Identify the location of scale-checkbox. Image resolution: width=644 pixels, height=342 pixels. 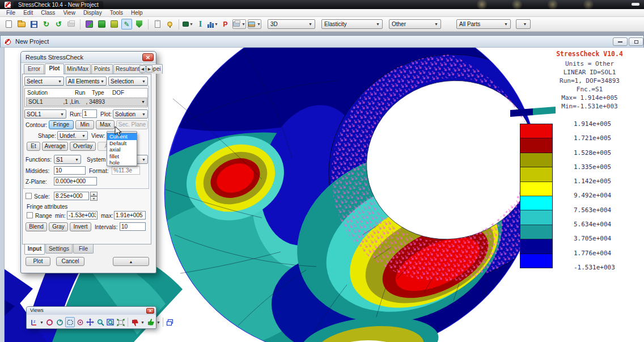
(28, 196).